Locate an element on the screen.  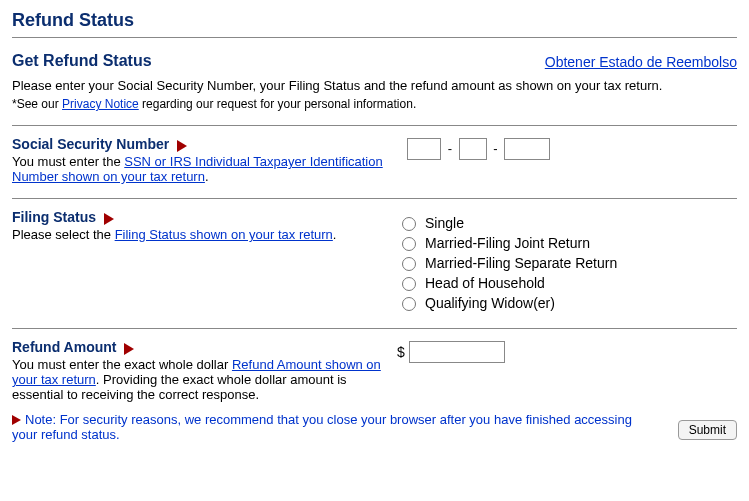
ssn-helper-prefix: You must enter the is located at coordinates (68, 162).